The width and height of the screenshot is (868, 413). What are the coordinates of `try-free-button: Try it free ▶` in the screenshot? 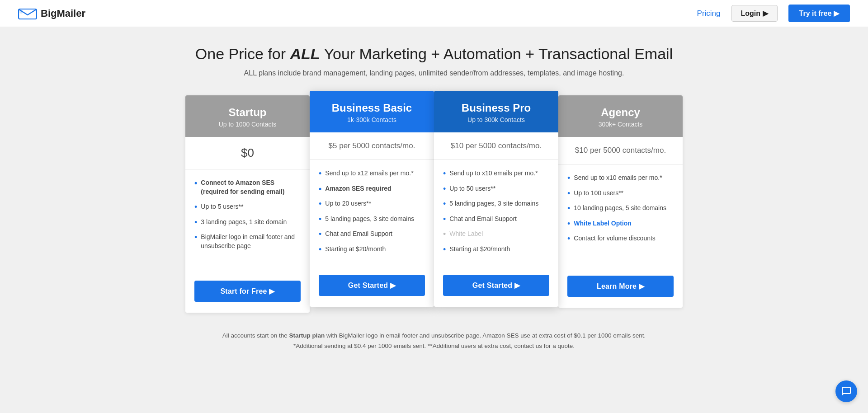 It's located at (819, 14).